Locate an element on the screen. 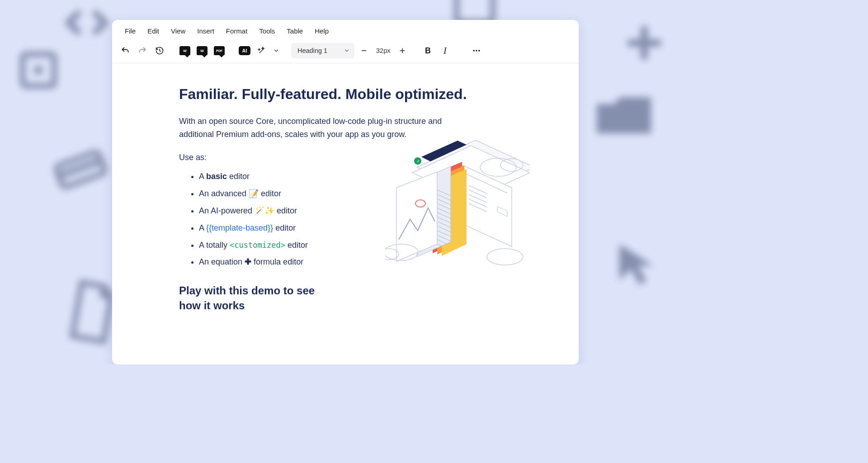 This screenshot has width=868, height=463. menu-view: View is located at coordinates (178, 31).